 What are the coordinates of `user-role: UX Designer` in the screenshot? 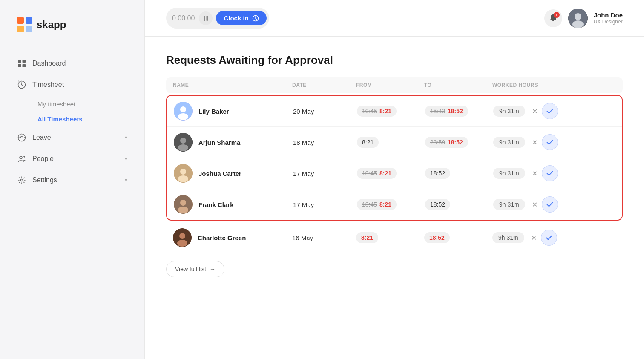 It's located at (608, 22).